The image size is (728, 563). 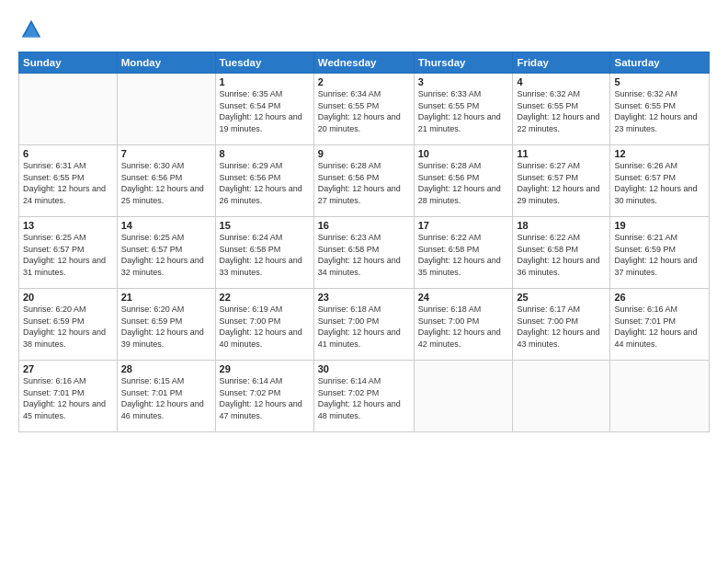 I want to click on day-number: 10, so click(x=463, y=154).